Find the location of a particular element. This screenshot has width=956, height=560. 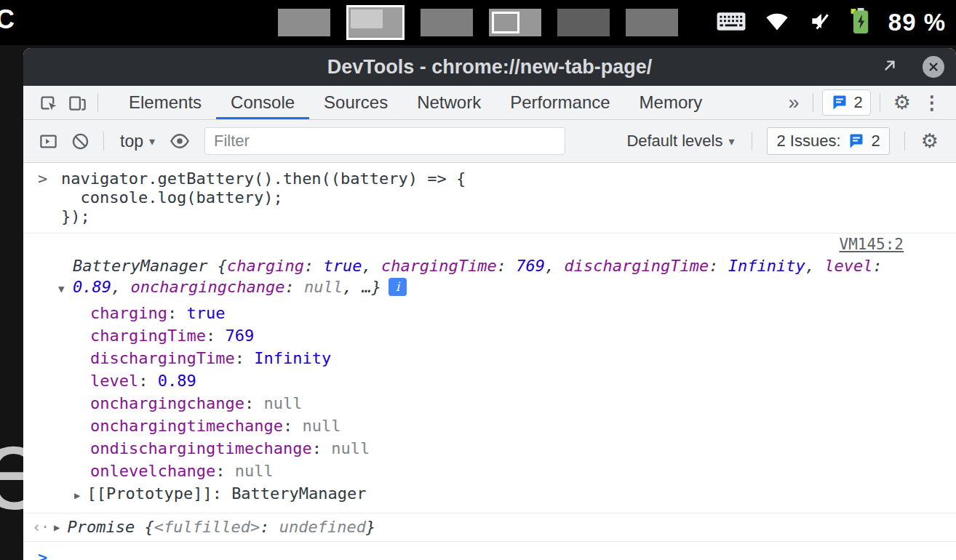

tab-sources: Sources is located at coordinates (356, 103).